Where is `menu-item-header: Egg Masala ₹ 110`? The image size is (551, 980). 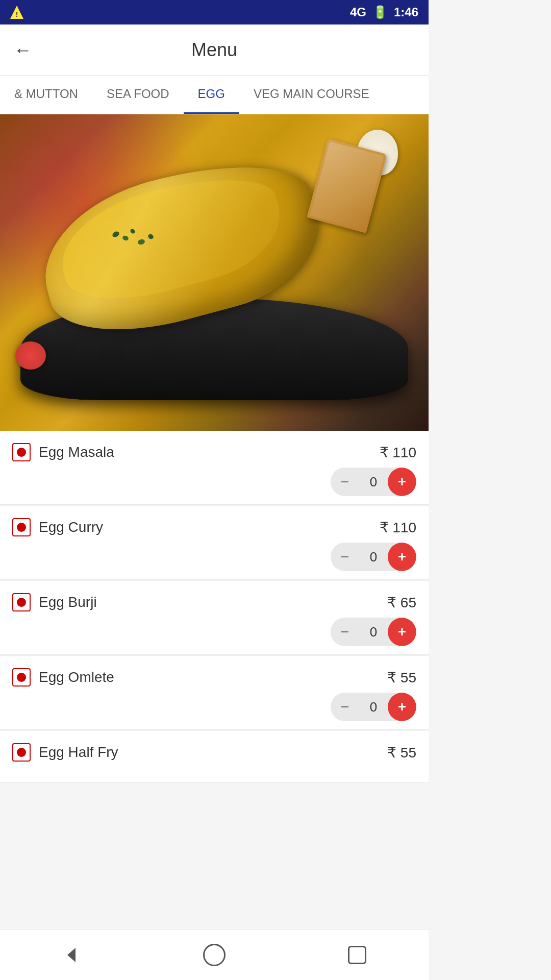
menu-item-header: Egg Masala ₹ 110 is located at coordinates (214, 452).